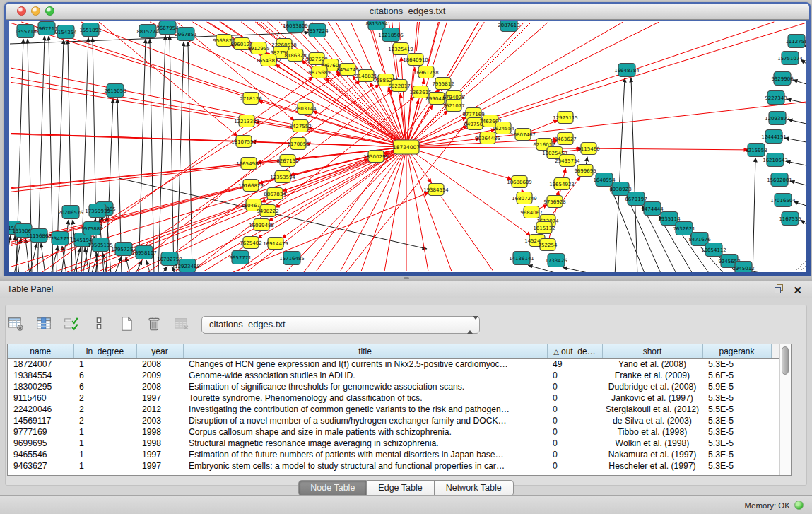  Describe the element at coordinates (474, 488) in the screenshot. I see `tab-network-table: Network Table` at that location.